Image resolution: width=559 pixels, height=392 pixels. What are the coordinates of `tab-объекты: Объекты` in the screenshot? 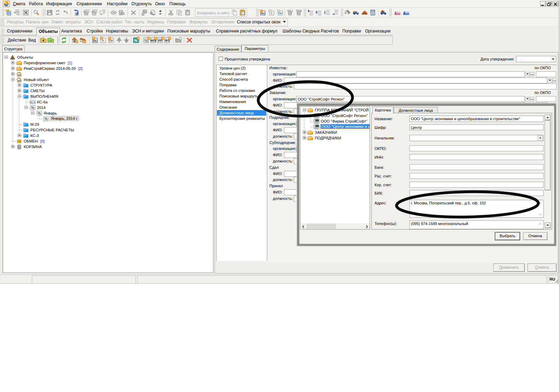 It's located at (48, 31).